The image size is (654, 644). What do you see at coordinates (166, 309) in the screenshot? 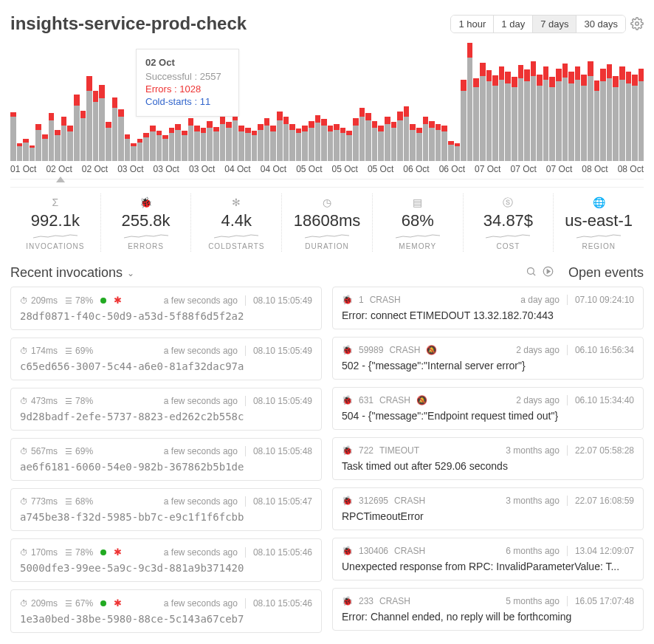
I see `invocation-card: 209ms 78% ✱a few seconds ago08.10 15:05:…` at bounding box center [166, 309].